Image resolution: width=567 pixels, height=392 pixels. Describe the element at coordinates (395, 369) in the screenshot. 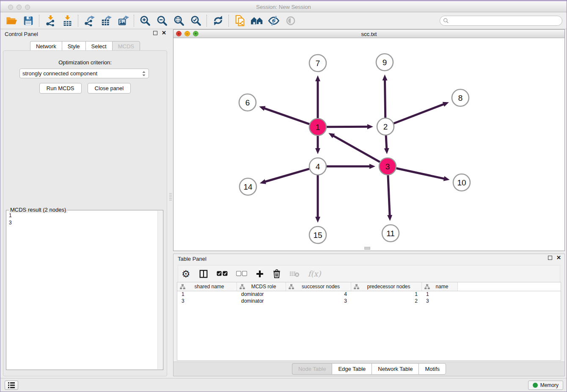

I see `tab-network-table: Network Table` at that location.